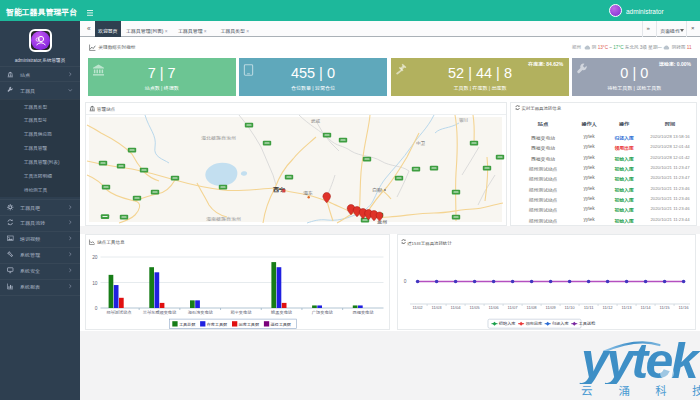  Describe the element at coordinates (280, 324) in the screenshot. I see `svg-text: 送检工具数` at that location.